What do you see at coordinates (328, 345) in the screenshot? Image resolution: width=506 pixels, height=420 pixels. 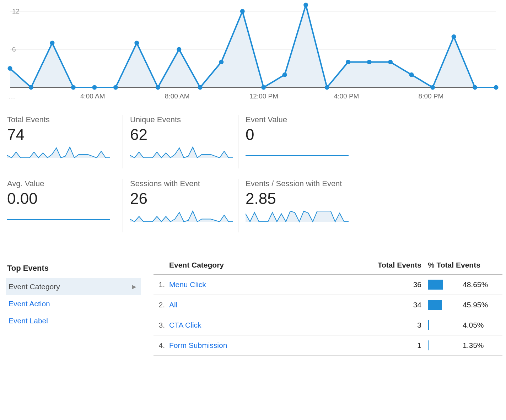 I see `table-row: 4.Form Submission11.35%` at bounding box center [328, 345].